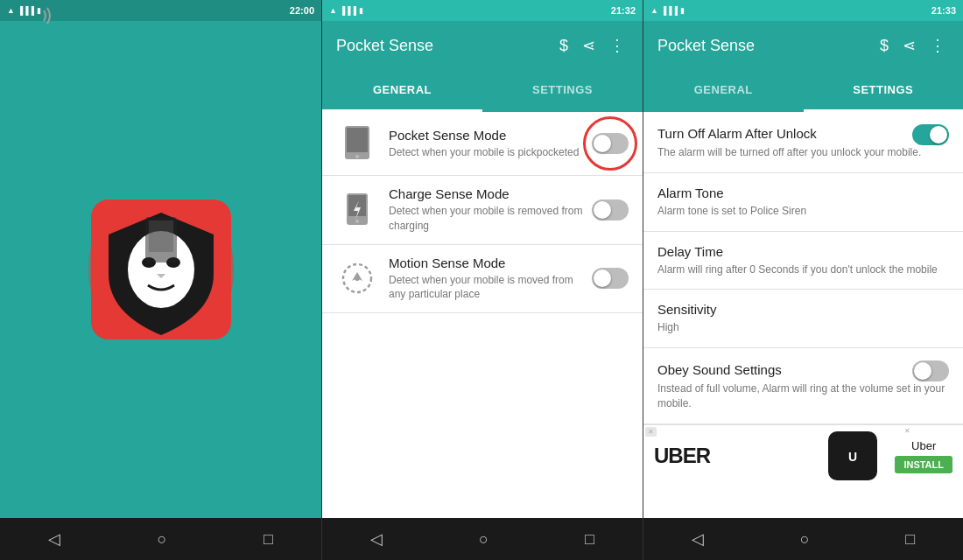 This screenshot has height=560, width=963. I want to click on sensitivity-title: Sensitivity, so click(804, 310).